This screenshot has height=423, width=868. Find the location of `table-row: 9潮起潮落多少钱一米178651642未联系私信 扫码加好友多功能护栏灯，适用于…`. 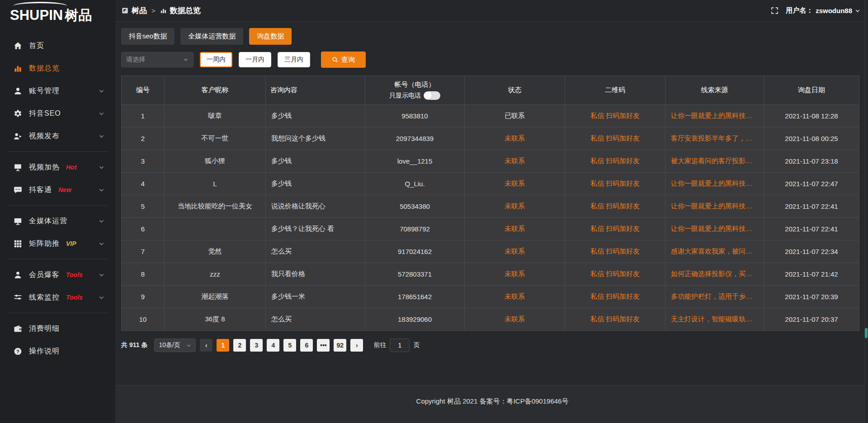

table-row: 9潮起潮落多少钱一米178651642未联系私信 扫码加好友多功能护栏灯，适用于… is located at coordinates (491, 297).